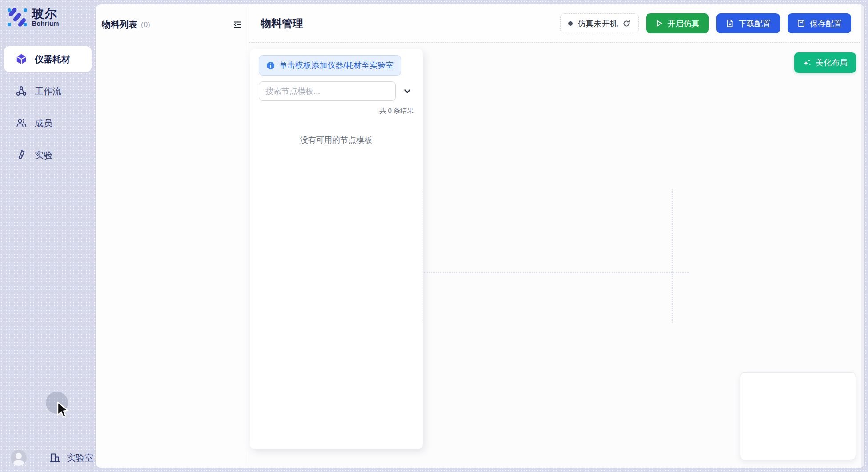 The width and height of the screenshot is (868, 472). What do you see at coordinates (825, 63) in the screenshot?
I see `beautify-layout-button: 美化布局` at bounding box center [825, 63].